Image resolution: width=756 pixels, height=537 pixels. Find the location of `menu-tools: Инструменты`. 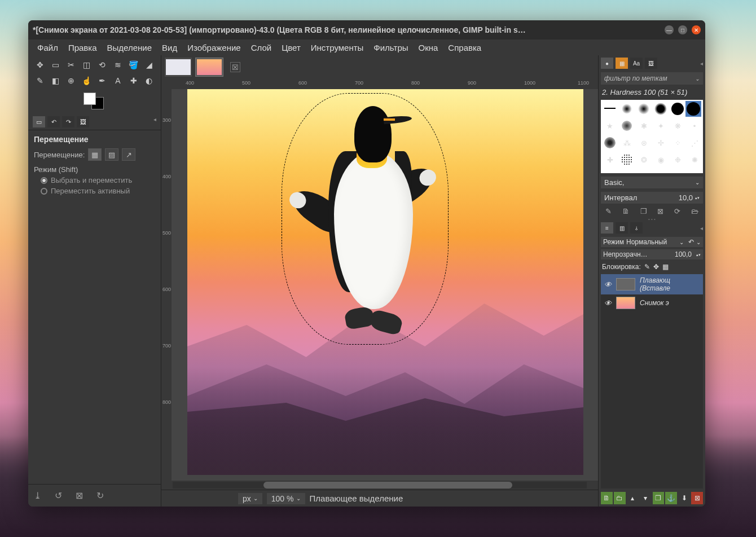

menu-tools: Инструменты is located at coordinates (337, 47).